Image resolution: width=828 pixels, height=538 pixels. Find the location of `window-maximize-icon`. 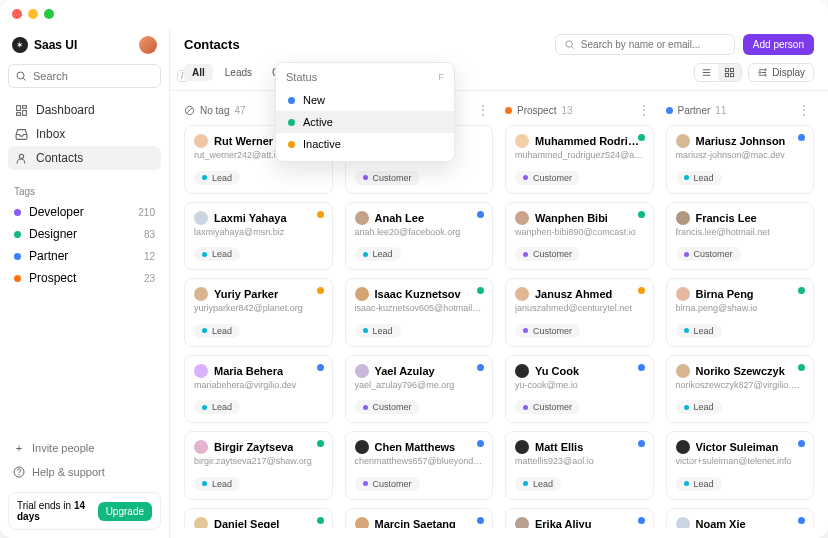

window-maximize-icon is located at coordinates (49, 14).